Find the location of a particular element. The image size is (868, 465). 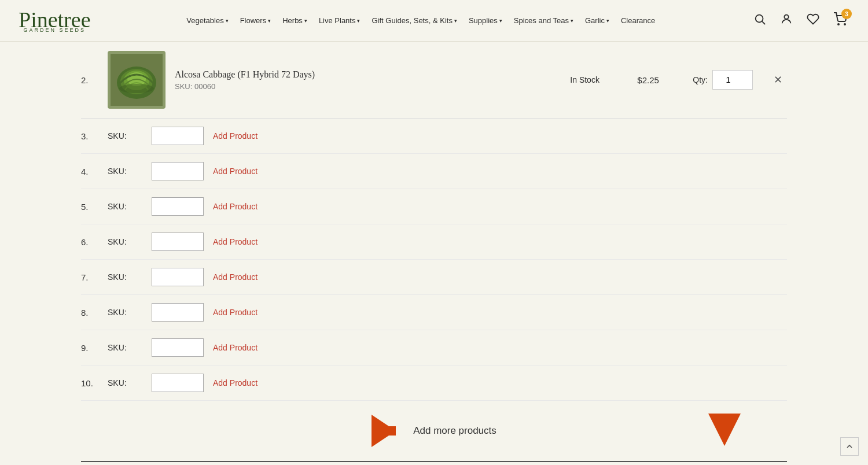

product-info: Alcosa Cabbage (F1 Hybrid 72 Days) SKU: … is located at coordinates (368, 80).